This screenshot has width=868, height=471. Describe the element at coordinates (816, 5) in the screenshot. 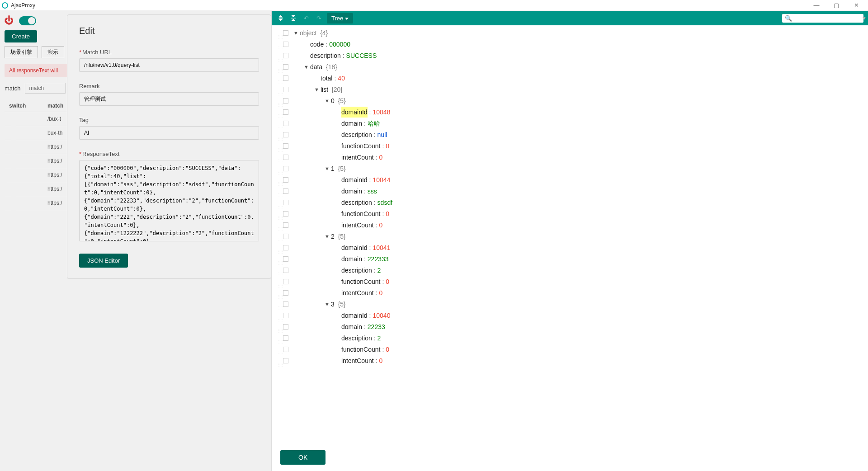

I see `minimize-button: —` at that location.